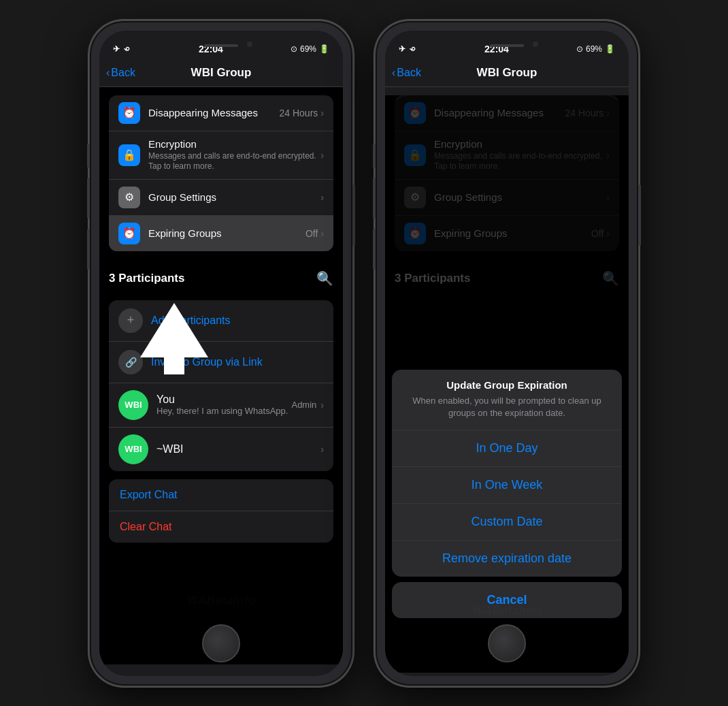  Describe the element at coordinates (221, 527) in the screenshot. I see `clear-chat-row: Clear Chat` at that location.